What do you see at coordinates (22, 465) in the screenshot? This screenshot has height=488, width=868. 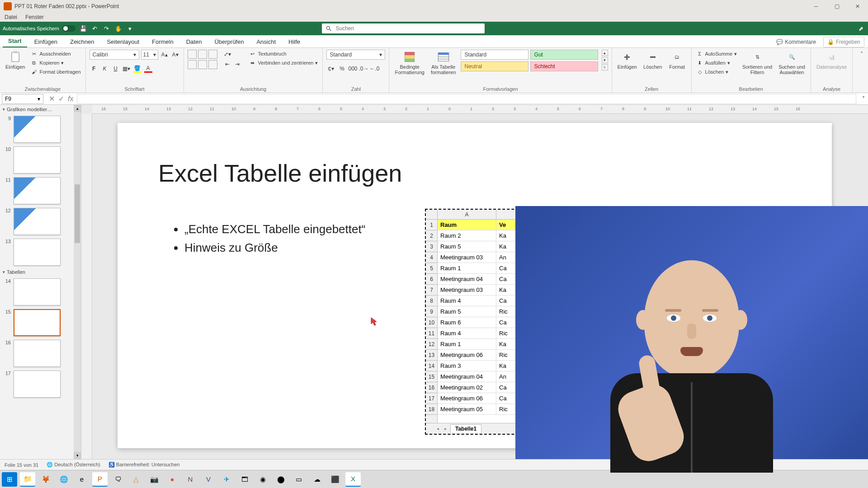 I see `slide-counter: Folie 15 von 31` at bounding box center [22, 465].